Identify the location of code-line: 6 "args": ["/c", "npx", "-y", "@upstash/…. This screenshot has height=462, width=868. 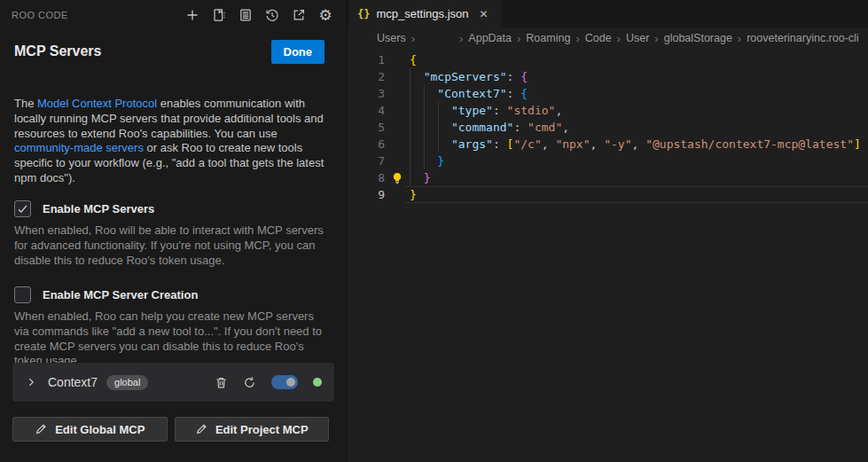
(608, 144).